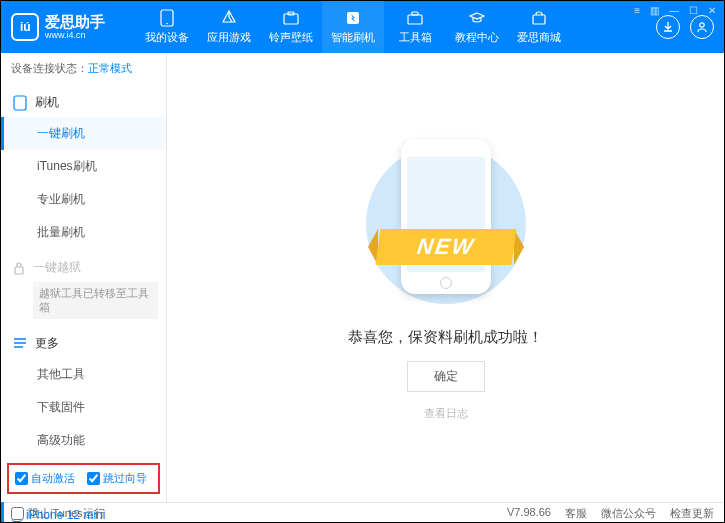 The height and width of the screenshot is (523, 725). I want to click on sidebar-item-oneclick-flash: 一键刷机, so click(84, 134).